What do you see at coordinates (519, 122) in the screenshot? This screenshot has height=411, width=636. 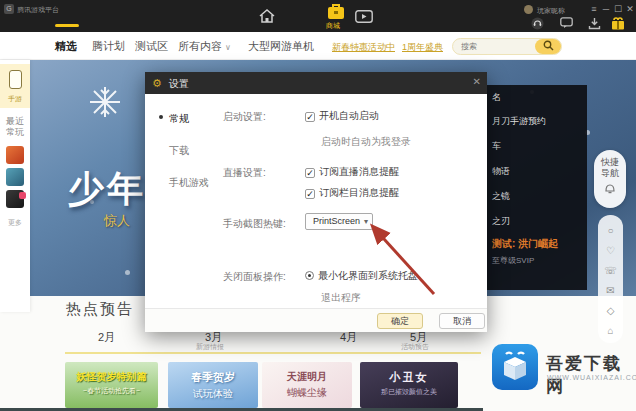 I see `game-list-item: 月刀手游预约` at bounding box center [519, 122].